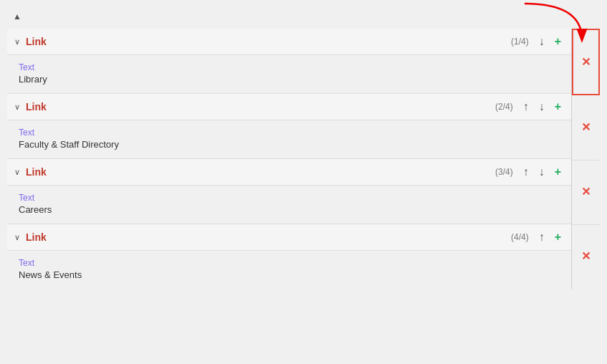 Image resolution: width=607 pixels, height=364 pixels. What do you see at coordinates (290, 139) in the screenshot?
I see `link-body-2: TextFaculty & Staff Directory` at bounding box center [290, 139].